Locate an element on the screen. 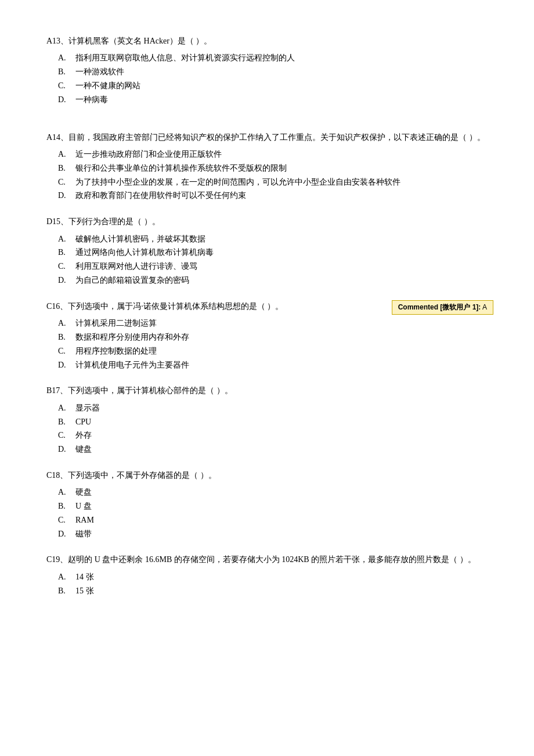  q18-text-d: 磁带 is located at coordinates (84, 534).